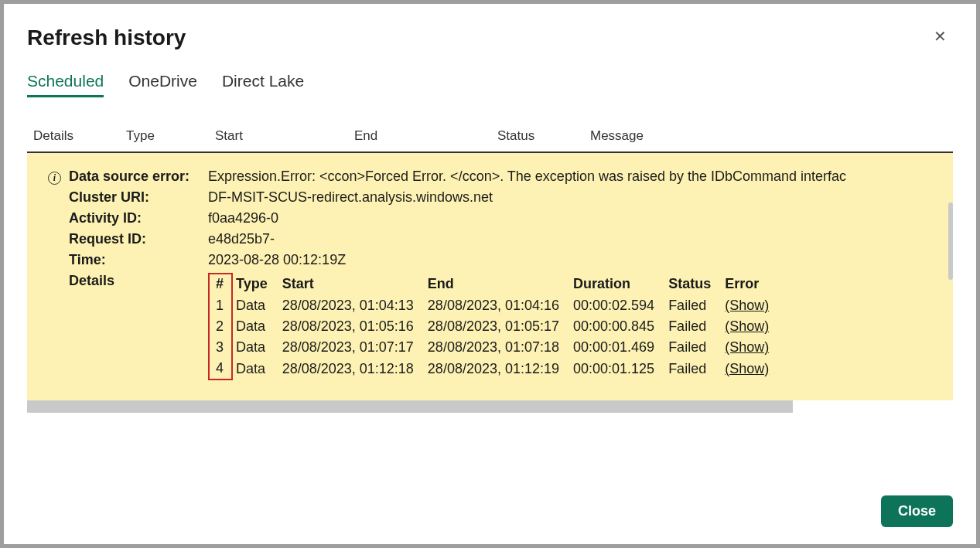 The width and height of the screenshot is (980, 548). I want to click on attempts-table: # Type Start End Duration Status Error 1…, so click(494, 326).